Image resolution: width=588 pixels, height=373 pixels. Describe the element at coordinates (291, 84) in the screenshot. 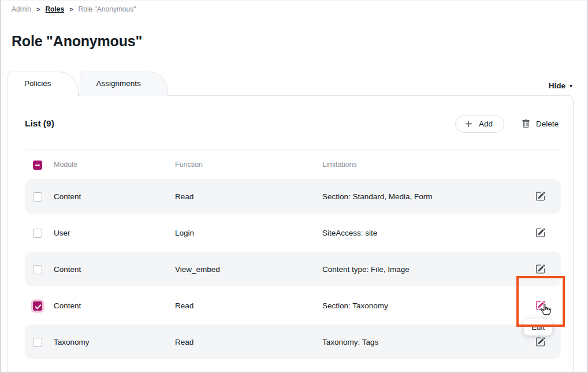

I see `tab-bar: Policies Assignments Hide ▾` at that location.